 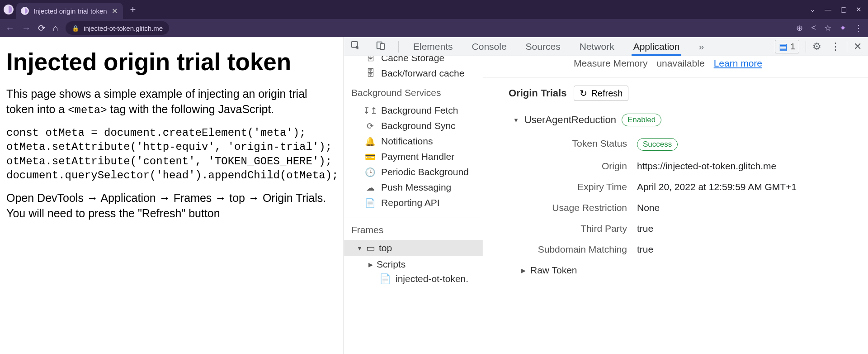 I want to click on nav-back-button: ←, so click(x=10, y=28).